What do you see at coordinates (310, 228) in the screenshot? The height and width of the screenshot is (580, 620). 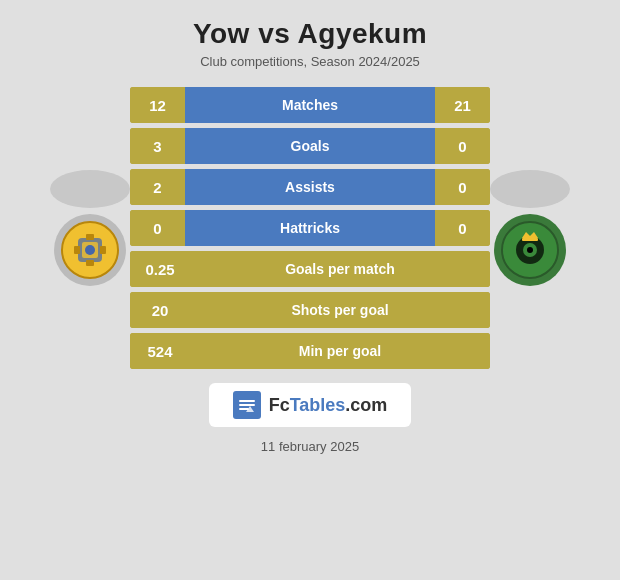 I see `stat-label-hattricks: Hattricks` at bounding box center [310, 228].